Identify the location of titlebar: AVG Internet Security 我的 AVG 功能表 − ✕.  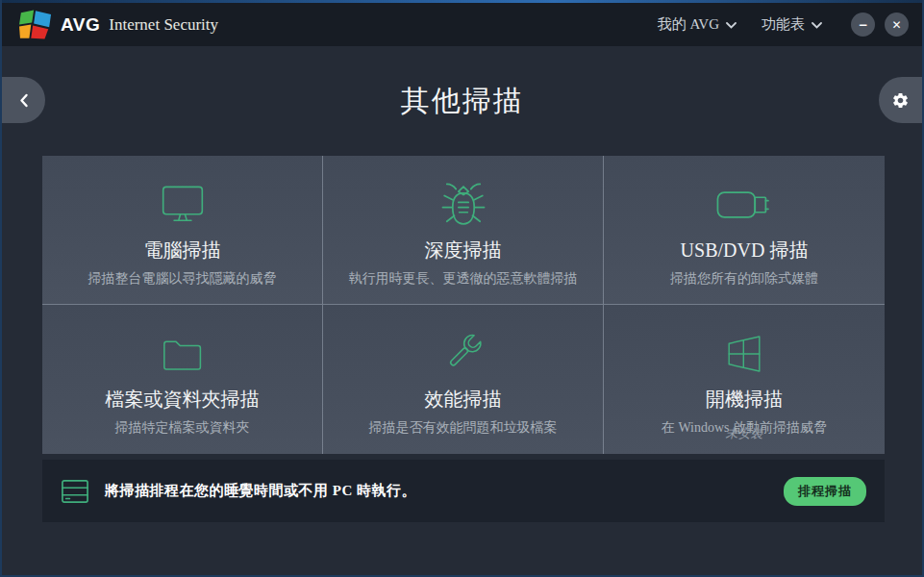
(462, 25).